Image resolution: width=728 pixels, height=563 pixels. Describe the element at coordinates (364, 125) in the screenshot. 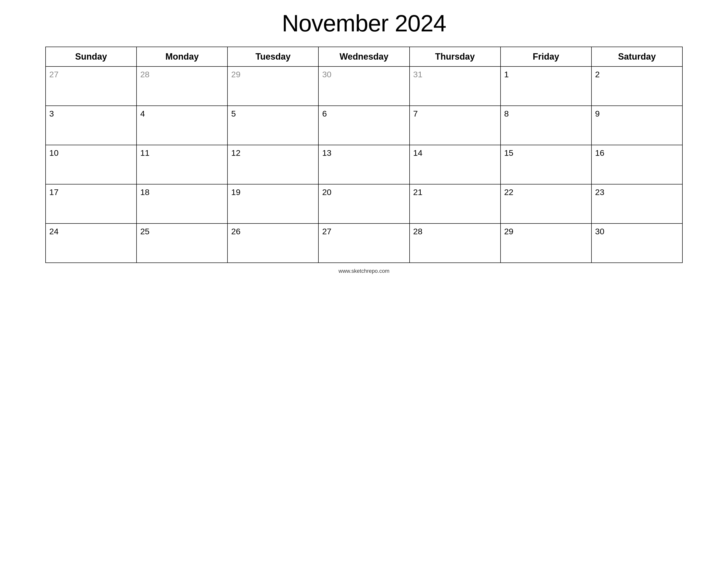

I see `calendar-day-cell: 6` at that location.